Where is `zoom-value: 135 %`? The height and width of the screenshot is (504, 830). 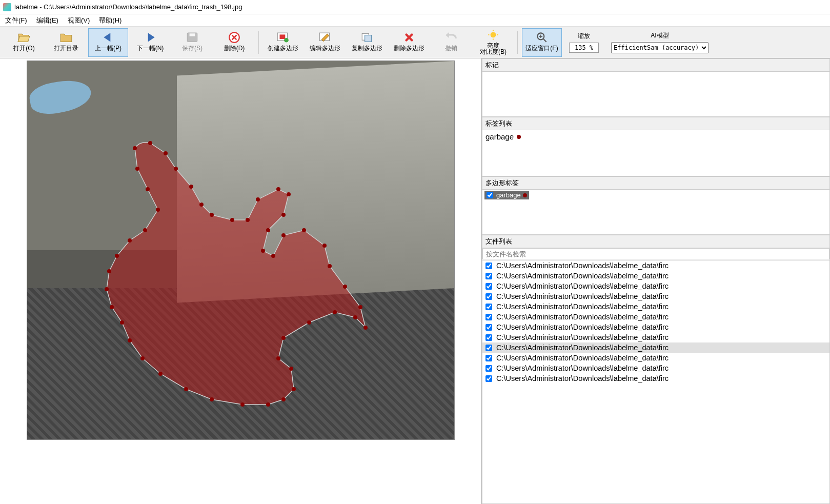
zoom-value: 135 % is located at coordinates (584, 48).